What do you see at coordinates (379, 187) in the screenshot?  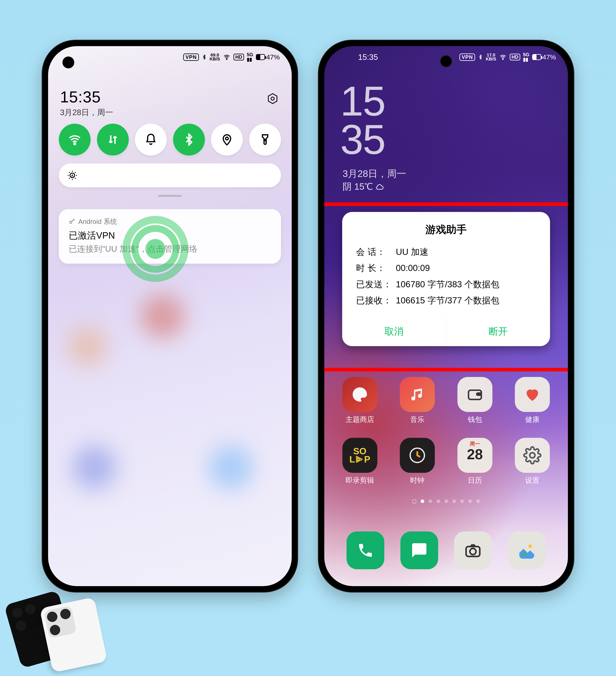 I see `cloud-icon` at bounding box center [379, 187].